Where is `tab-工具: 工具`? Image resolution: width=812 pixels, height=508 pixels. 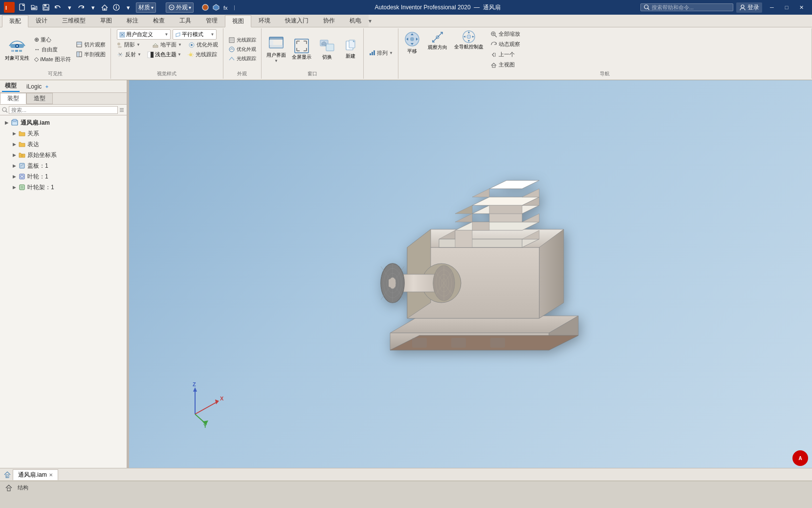
tab-工具: 工具 is located at coordinates (185, 21).